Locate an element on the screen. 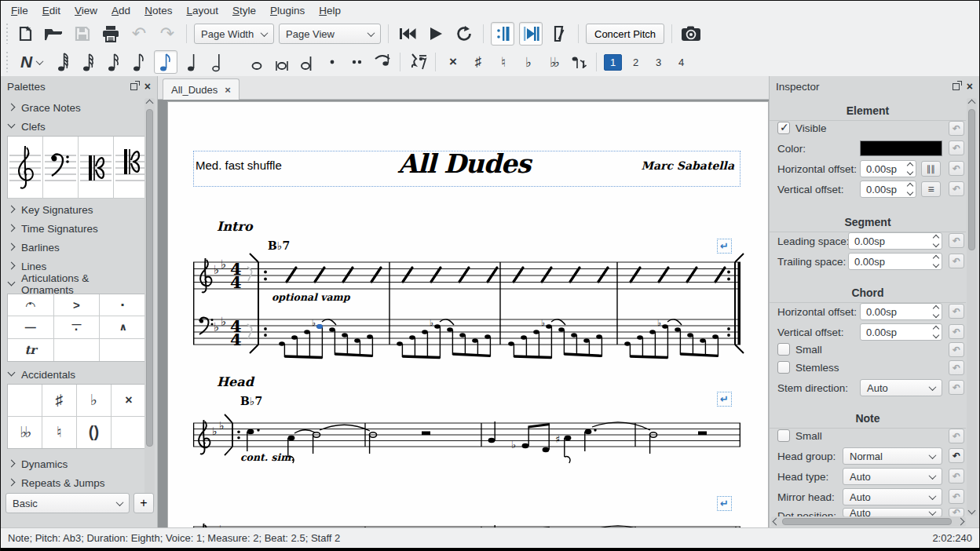 The width and height of the screenshot is (980, 551). alto-clef-cell is located at coordinates (96, 168).